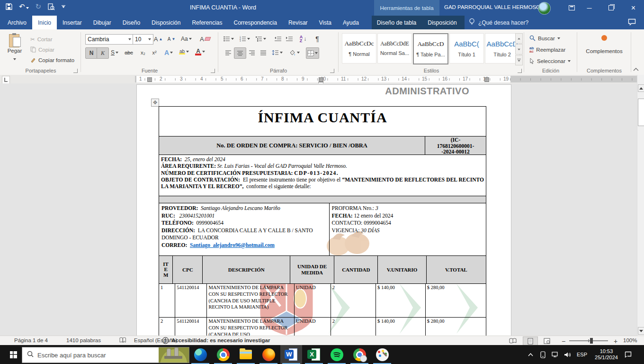  I want to click on sort-button: AZ↓, so click(303, 39).